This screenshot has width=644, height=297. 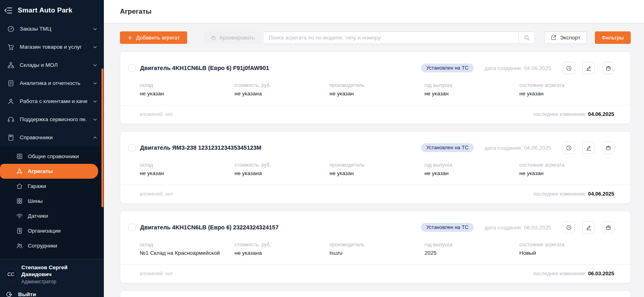 I want to click on search-button, so click(x=526, y=38).